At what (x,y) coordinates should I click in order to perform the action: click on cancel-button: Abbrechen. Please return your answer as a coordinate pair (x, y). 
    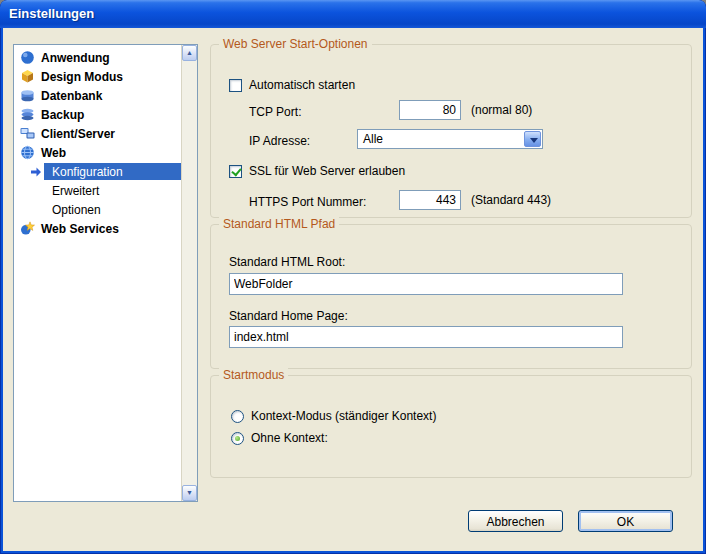
    Looking at the image, I should click on (516, 521).